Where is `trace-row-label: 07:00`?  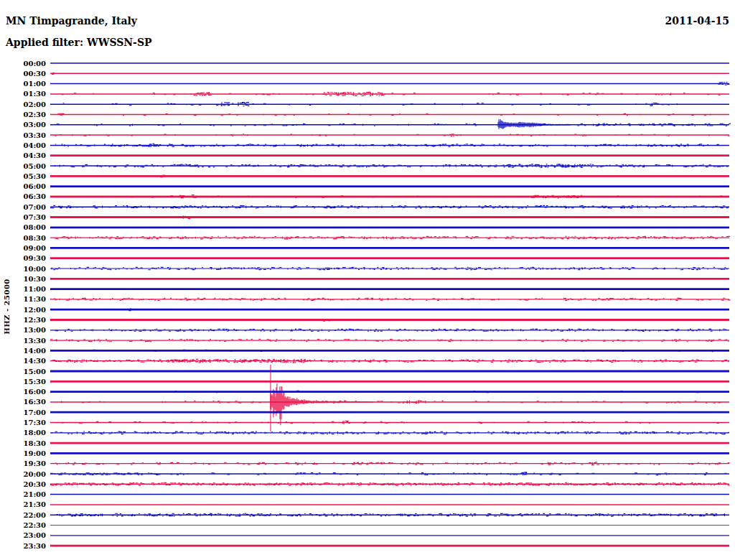
trace-row-label: 07:00 is located at coordinates (34, 207).